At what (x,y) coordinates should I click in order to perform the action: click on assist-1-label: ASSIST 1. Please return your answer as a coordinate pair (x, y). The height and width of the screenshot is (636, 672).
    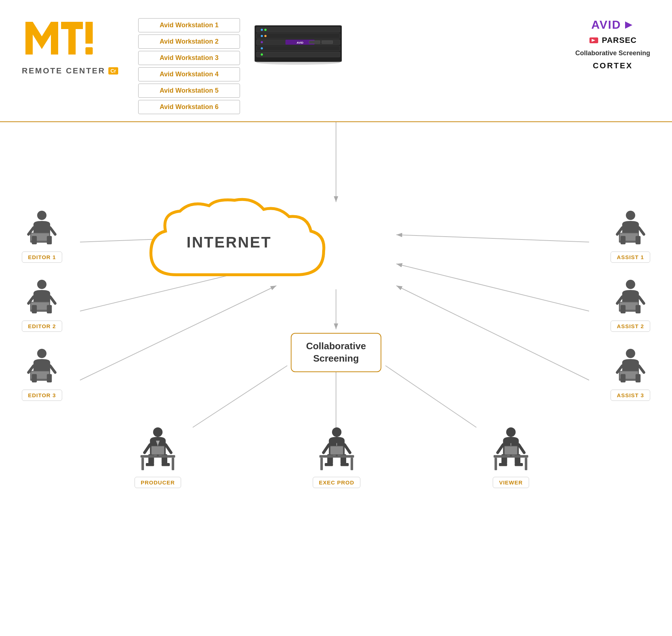
    Looking at the image, I should click on (631, 257).